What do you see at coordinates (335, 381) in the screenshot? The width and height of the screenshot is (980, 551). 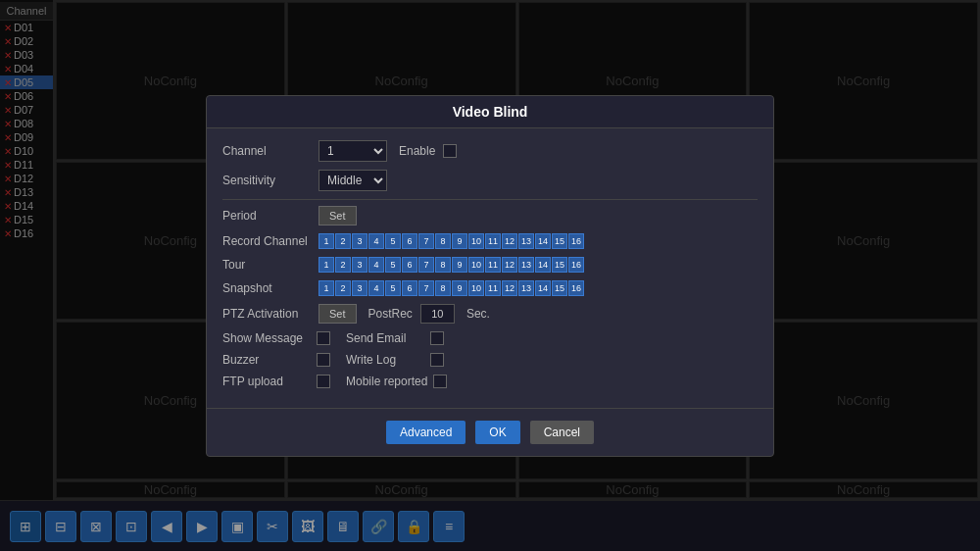 I see `ftp-group: FTP upload Mobile reported` at bounding box center [335, 381].